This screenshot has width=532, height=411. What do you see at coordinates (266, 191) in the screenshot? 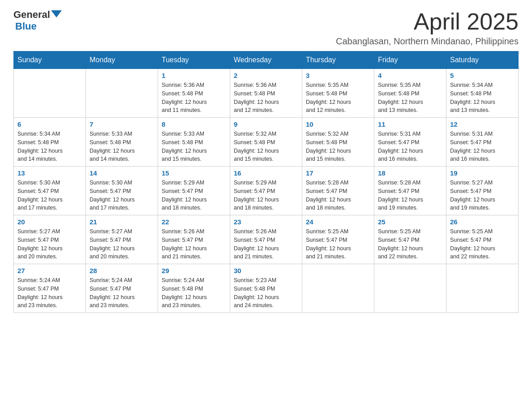
I see `calendar-week-row: 13Sunrise: 5:30 AMSunset: 5:47 PMDayligh…` at bounding box center [266, 191].